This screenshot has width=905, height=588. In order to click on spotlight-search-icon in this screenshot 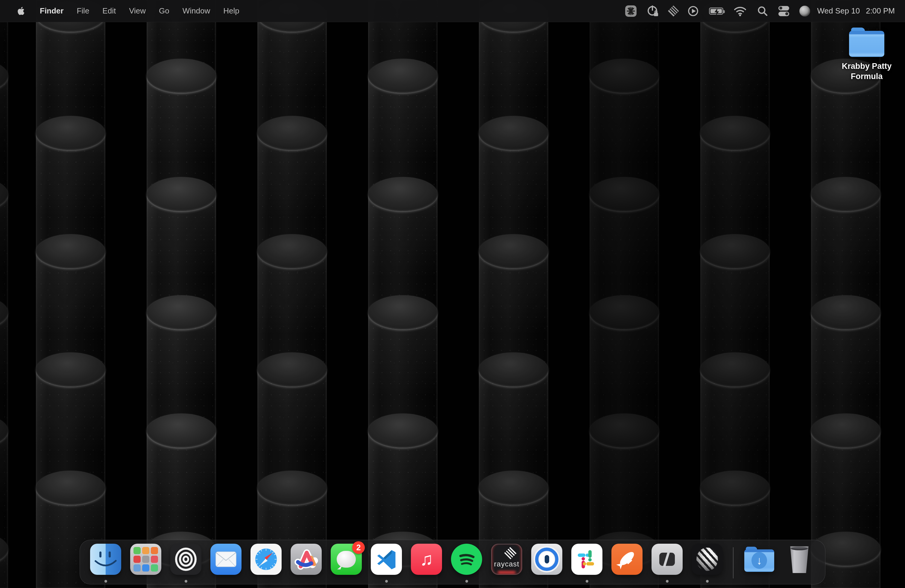, I will do `click(763, 11)`.